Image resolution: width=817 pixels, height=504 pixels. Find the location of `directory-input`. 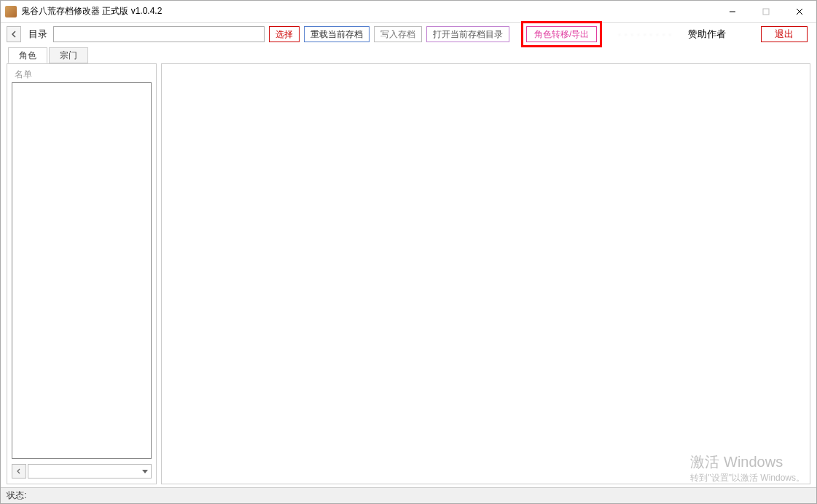

directory-input is located at coordinates (159, 34).